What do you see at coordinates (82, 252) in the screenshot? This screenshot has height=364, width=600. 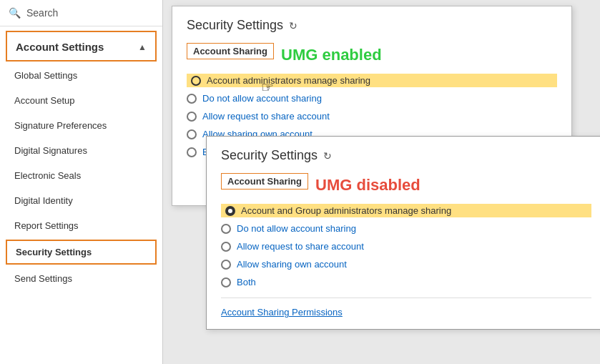 I see `sidebar-item-security-settings: Security Settings` at bounding box center [82, 252].